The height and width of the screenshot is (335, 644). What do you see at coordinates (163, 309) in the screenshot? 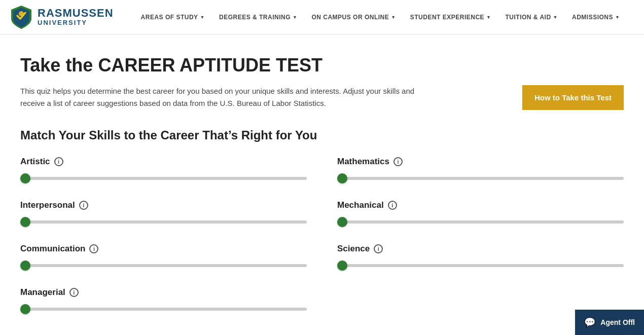
I see `slider-managerial` at bounding box center [163, 309].